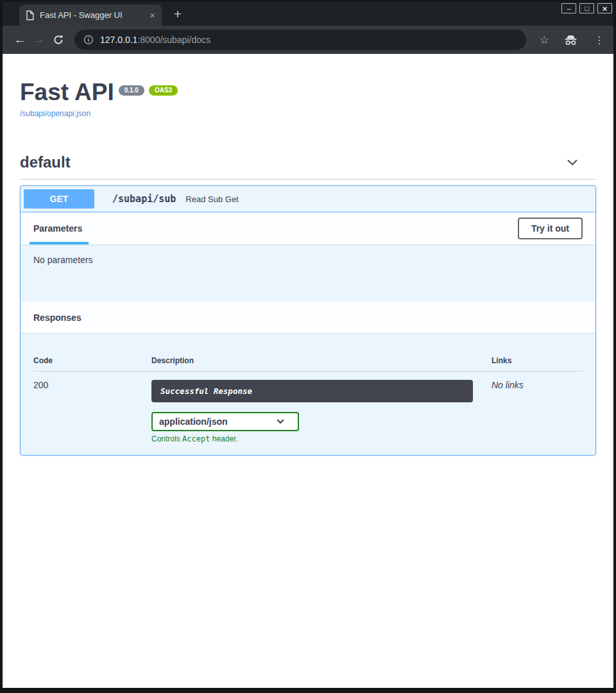 This screenshot has width=616, height=693. What do you see at coordinates (321, 439) in the screenshot?
I see `accept-header-note: Controls Accept header.` at bounding box center [321, 439].